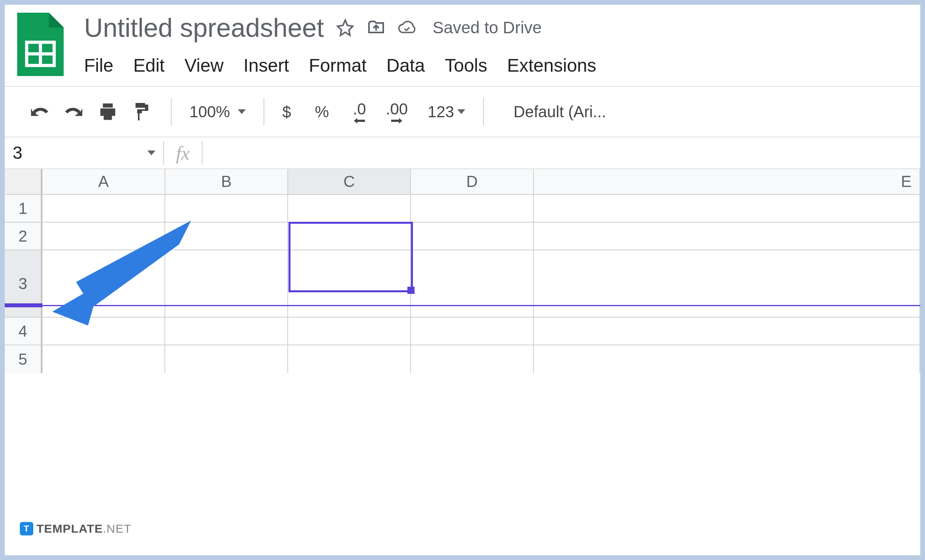 Image resolution: width=925 pixels, height=560 pixels. I want to click on menu-tools: Tools, so click(466, 65).